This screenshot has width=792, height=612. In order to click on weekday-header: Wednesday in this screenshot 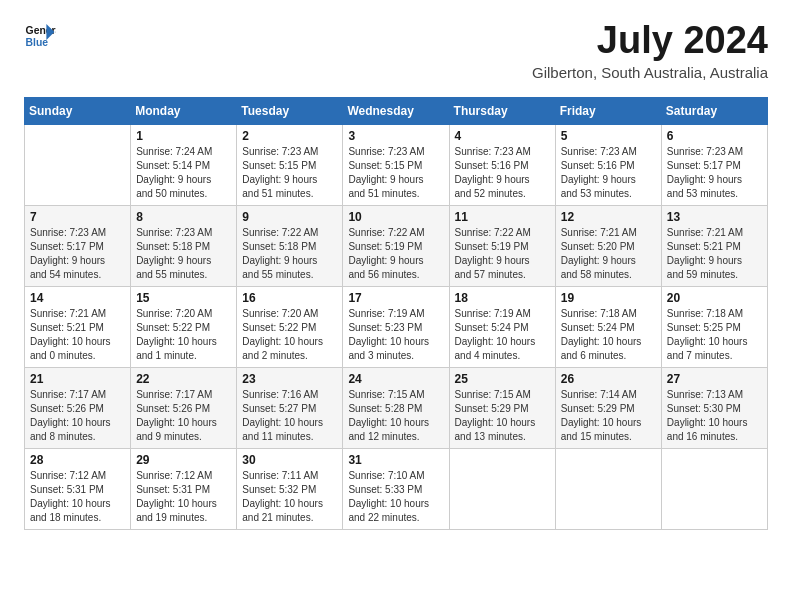, I will do `click(396, 110)`.